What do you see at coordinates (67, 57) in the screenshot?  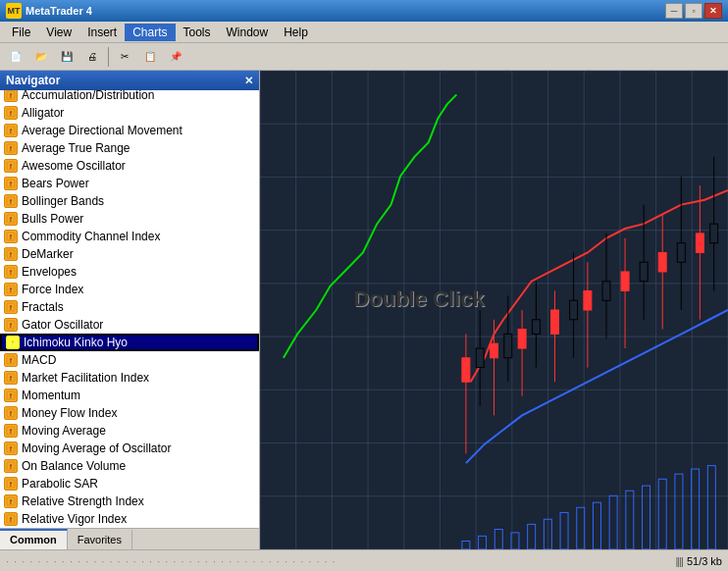 I see `toolbar-save: 💾` at bounding box center [67, 57].